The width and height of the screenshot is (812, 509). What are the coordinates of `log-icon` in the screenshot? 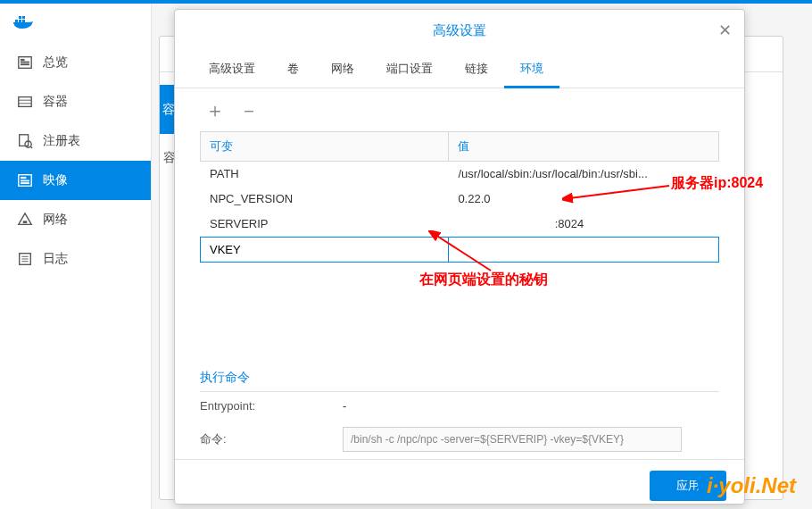 It's located at (25, 259).